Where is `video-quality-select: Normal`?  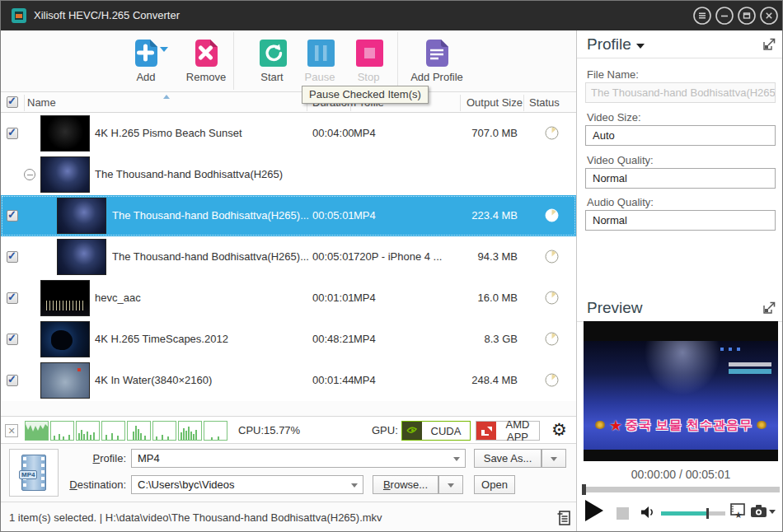 video-quality-select: Normal is located at coordinates (681, 178).